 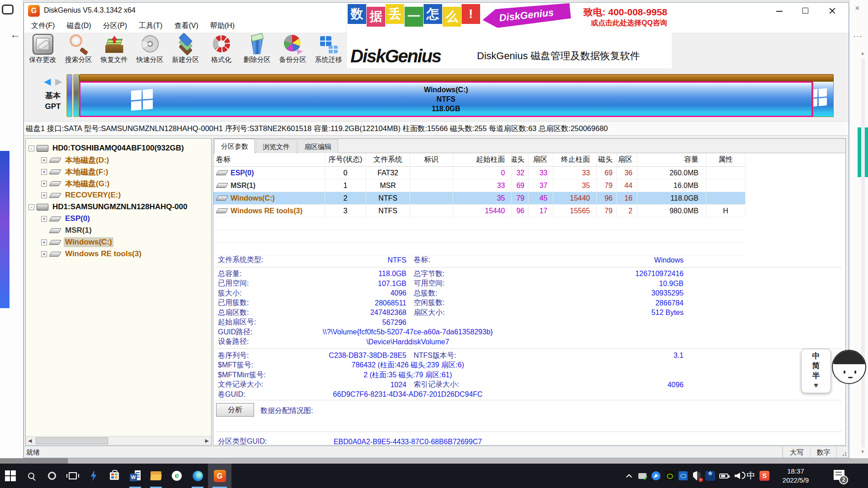 I want to click on tray-shield: ×, so click(x=697, y=476).